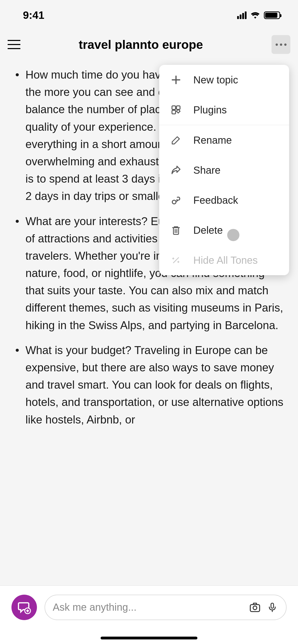 The image size is (298, 644). Describe the element at coordinates (149, 615) in the screenshot. I see `bottom-bar: Ask me anything...` at that location.